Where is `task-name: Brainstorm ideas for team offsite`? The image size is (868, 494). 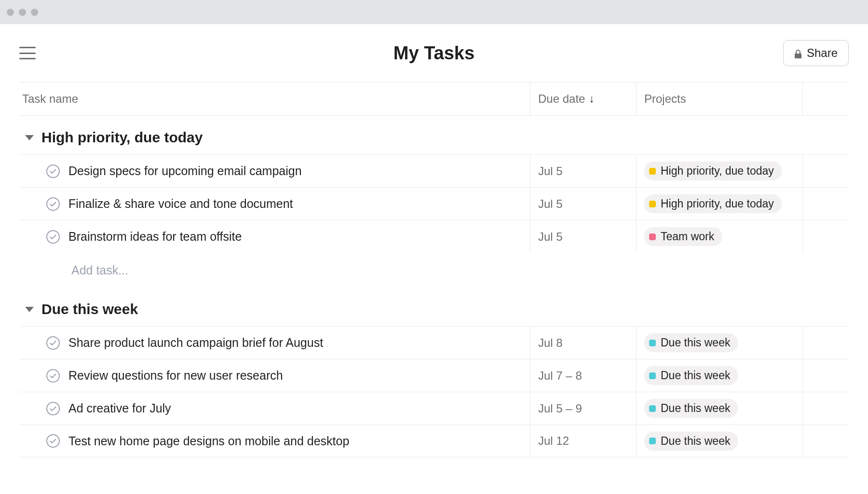
task-name: Brainstorm ideas for team offsite is located at coordinates (155, 236).